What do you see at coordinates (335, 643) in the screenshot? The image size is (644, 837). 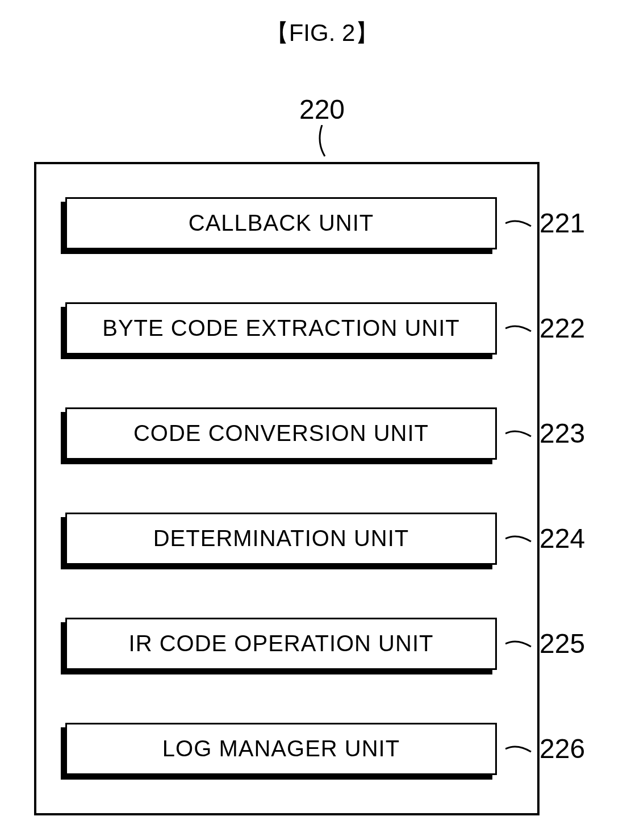 I see `unit-row: IR CODE OPERATION UNIT 225` at bounding box center [335, 643].